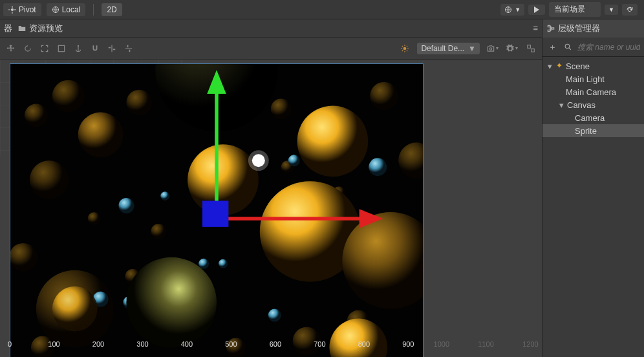  Describe the element at coordinates (485, 347) in the screenshot. I see `ruler-x-extra: 1000 1100 1200` at that location.